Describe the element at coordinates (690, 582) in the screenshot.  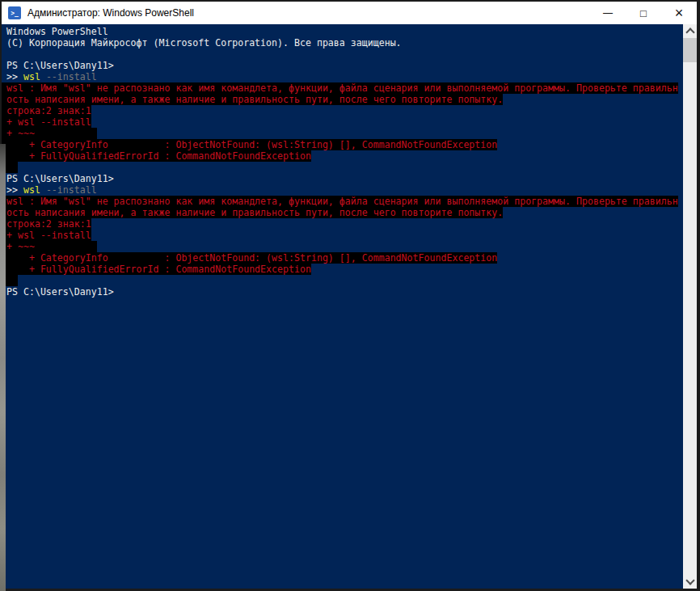
I see `scroll-down-button` at that location.